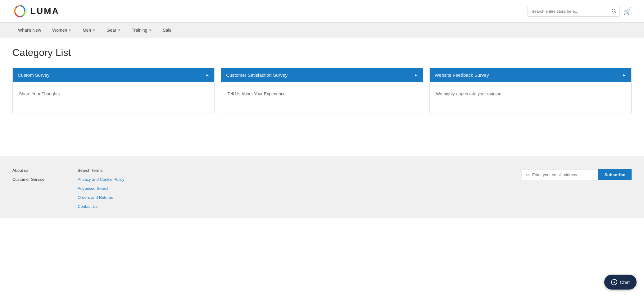  Describe the element at coordinates (101, 188) in the screenshot. I see `footer-link-advanced-search: Advanced Search` at that location.